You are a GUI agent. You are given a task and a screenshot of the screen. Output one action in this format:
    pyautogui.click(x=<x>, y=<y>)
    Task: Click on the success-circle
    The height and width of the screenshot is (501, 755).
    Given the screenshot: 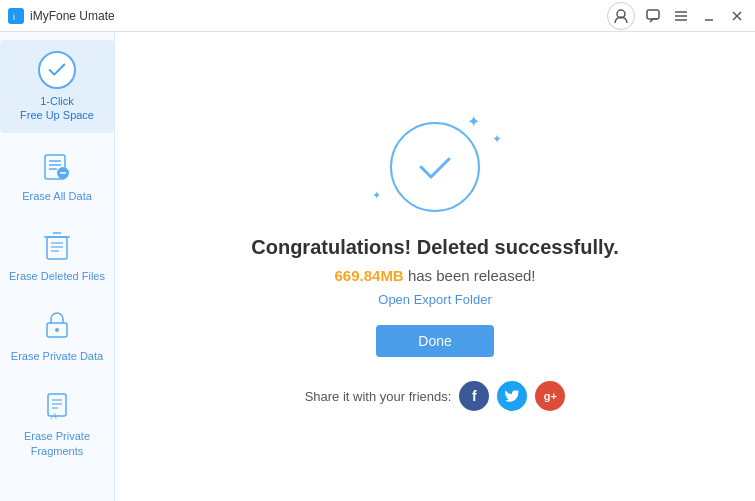 What is the action you would take?
    pyautogui.click(x=435, y=167)
    